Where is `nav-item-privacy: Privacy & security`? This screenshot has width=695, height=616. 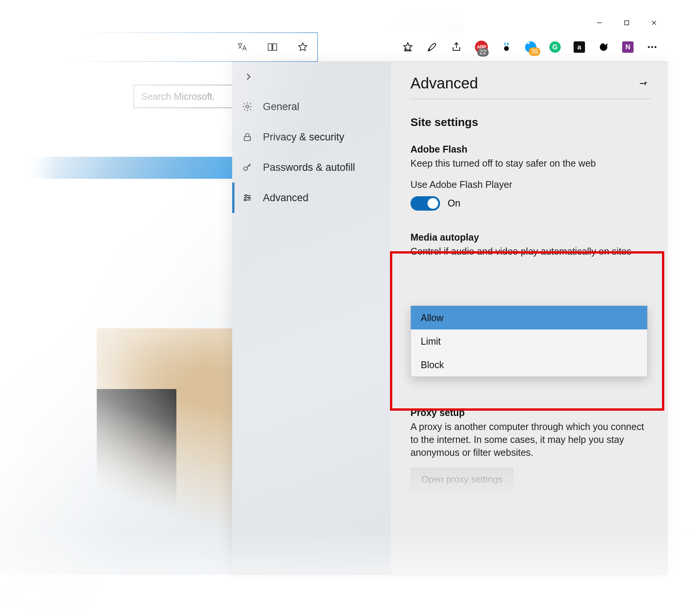
nav-item-privacy: Privacy & security is located at coordinates (311, 137).